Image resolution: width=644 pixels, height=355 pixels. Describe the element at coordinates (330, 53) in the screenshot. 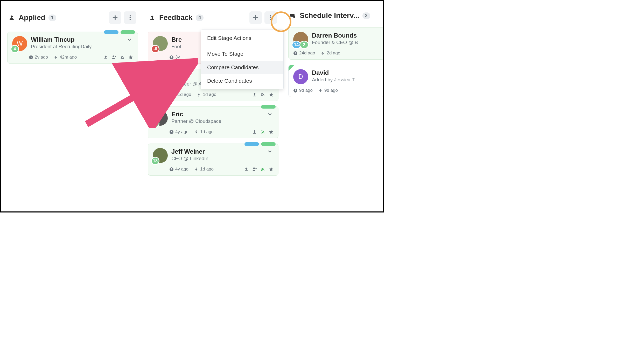

I see `activity-ago: 2d ago` at that location.